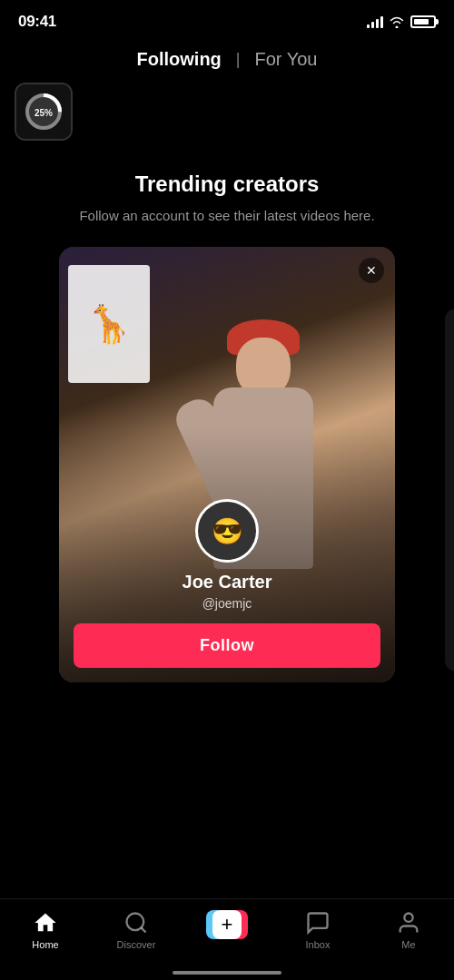 The image size is (454, 980). Describe the element at coordinates (227, 925) in the screenshot. I see `create-button: +` at that location.